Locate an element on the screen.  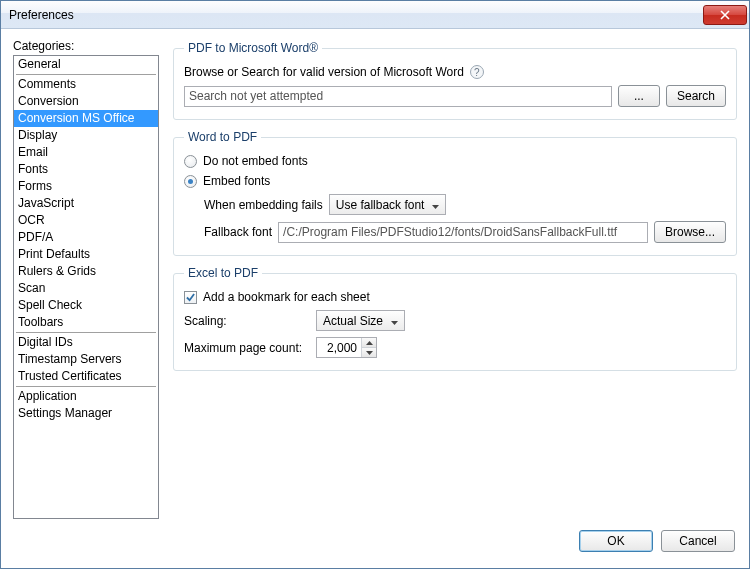
checkbox-icon is located at coordinates (190, 298).